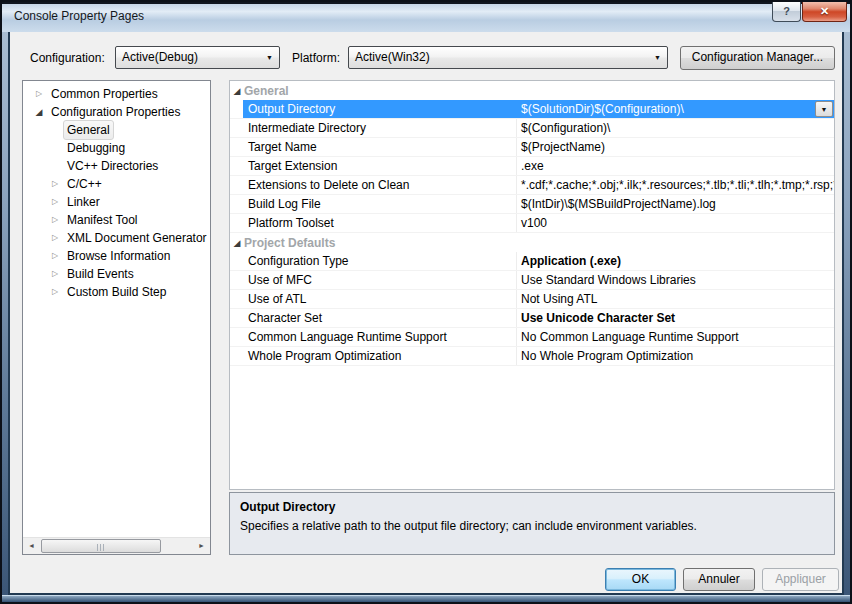 The height and width of the screenshot is (604, 852). Describe the element at coordinates (675, 128) in the screenshot. I see `property-value: $(Configuration)\` at that location.